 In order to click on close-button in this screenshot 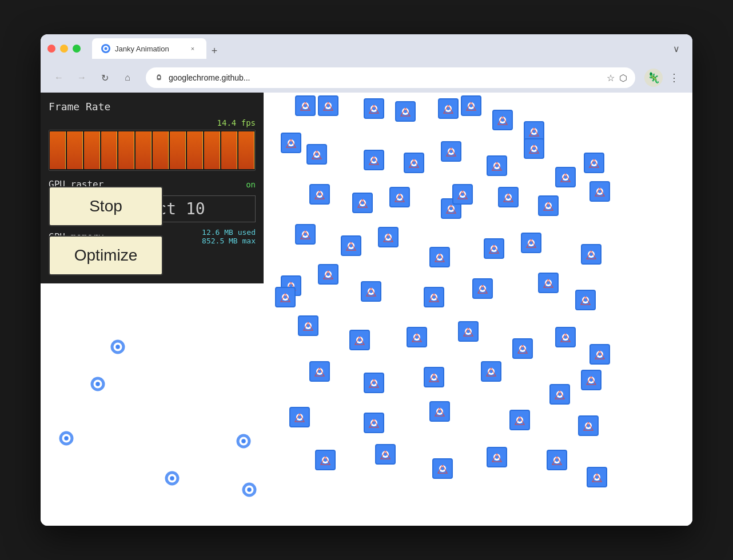, I will do `click(51, 49)`.